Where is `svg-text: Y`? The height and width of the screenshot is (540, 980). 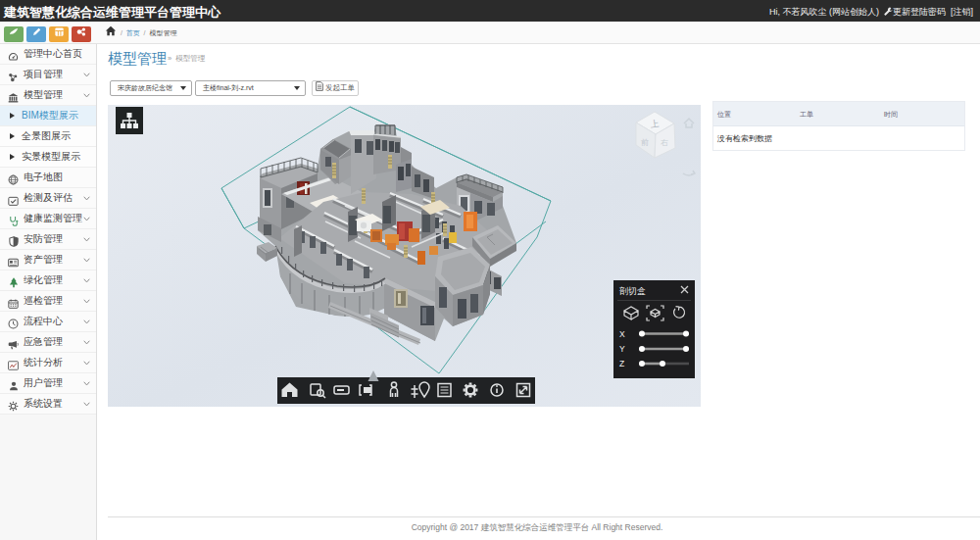
svg-text: Y is located at coordinates (622, 349).